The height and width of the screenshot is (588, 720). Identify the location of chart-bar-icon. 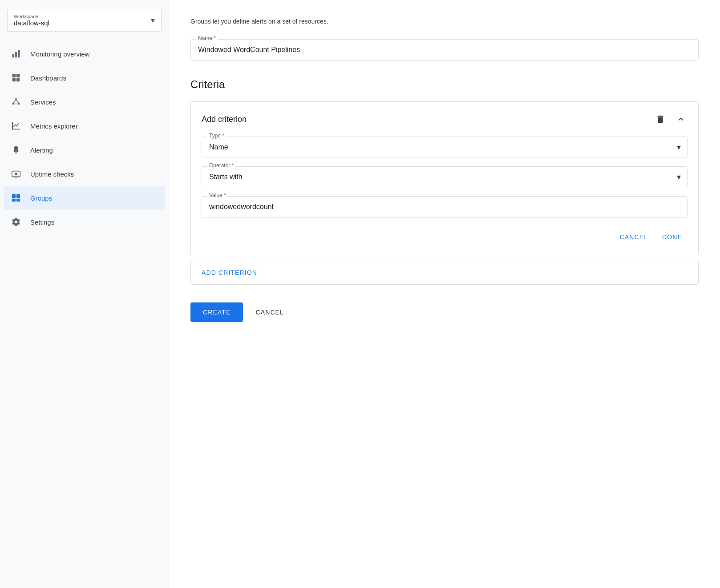
(16, 54).